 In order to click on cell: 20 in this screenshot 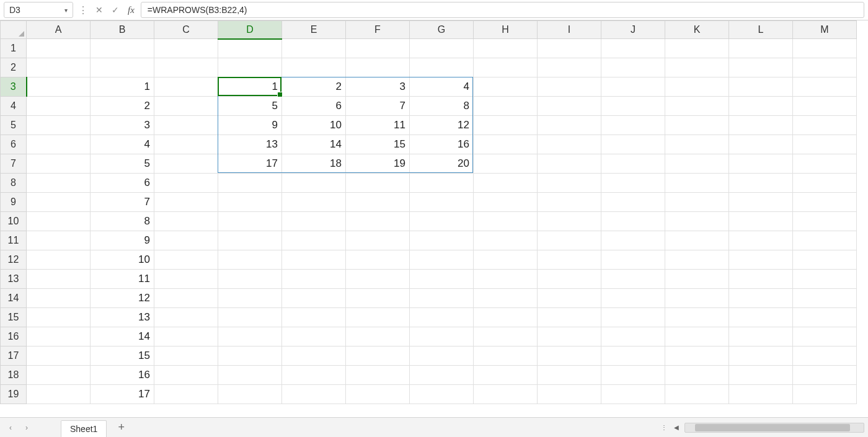, I will do `click(441, 164)`.